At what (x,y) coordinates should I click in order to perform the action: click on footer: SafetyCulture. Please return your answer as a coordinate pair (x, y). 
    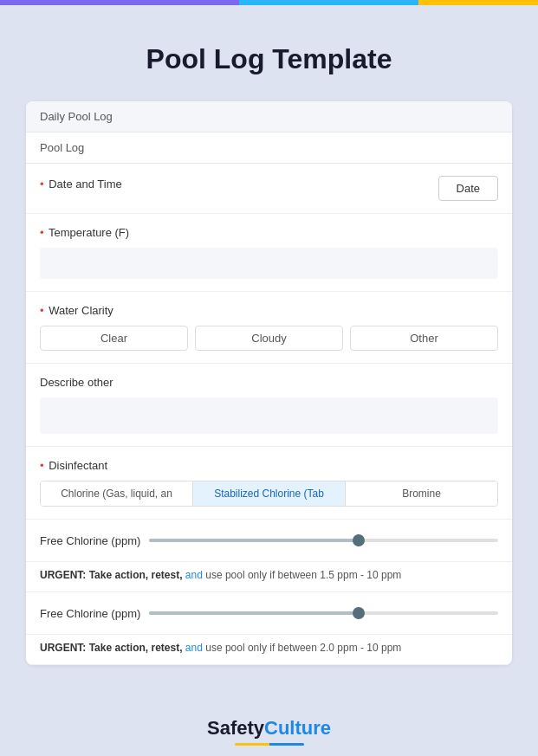
    Looking at the image, I should click on (269, 724).